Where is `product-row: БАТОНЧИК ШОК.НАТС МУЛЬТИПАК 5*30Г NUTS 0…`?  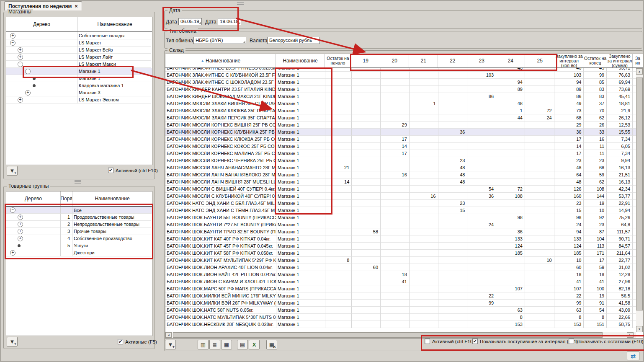
product-row: БАТОНЧИК ШОК.НАТС МУЛЬТИПАК 5*30Г NUTS 0… is located at coordinates (401, 318).